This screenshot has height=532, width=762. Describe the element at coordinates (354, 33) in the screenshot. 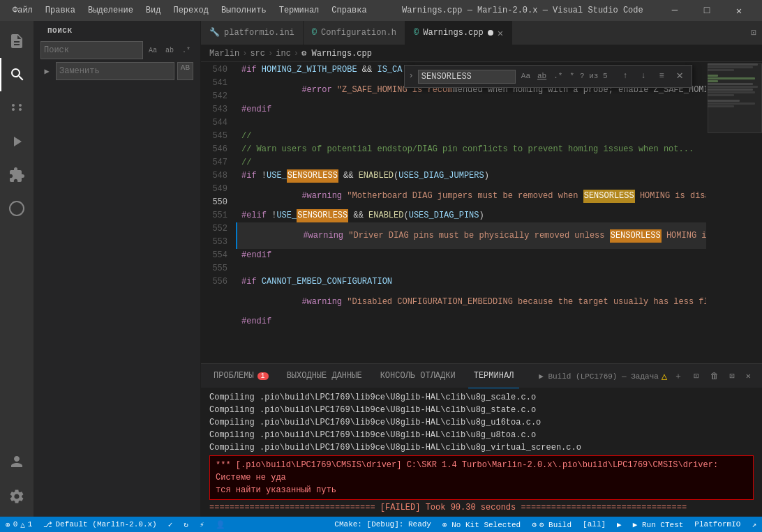

I see `tab-configuration-h: © Configuration.h` at that location.